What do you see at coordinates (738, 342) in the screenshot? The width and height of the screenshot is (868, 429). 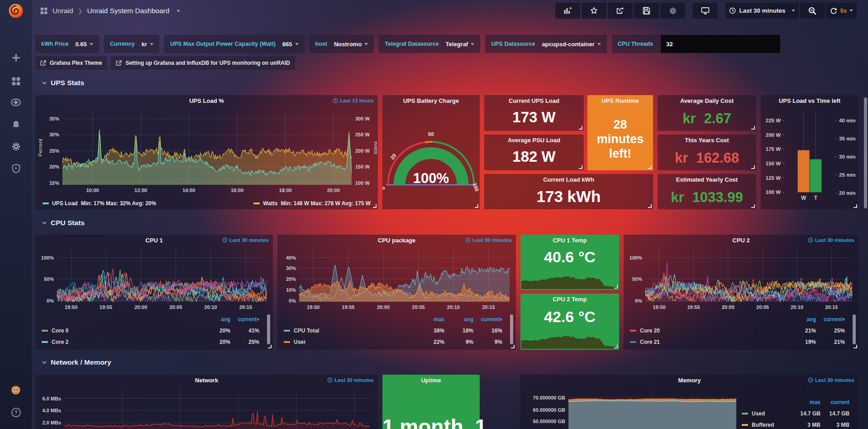 I see `legend-row: Core 2119%21%` at bounding box center [738, 342].